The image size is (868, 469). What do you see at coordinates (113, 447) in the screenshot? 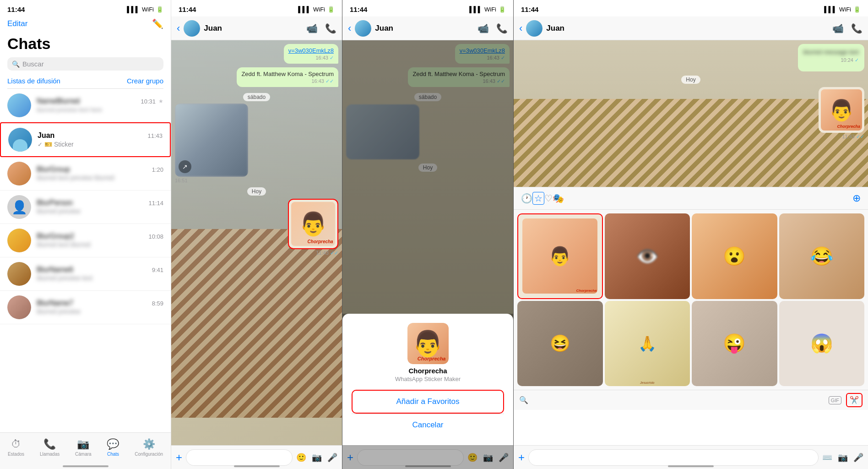
I see `tab-chats: 💬 Chats` at bounding box center [113, 447].